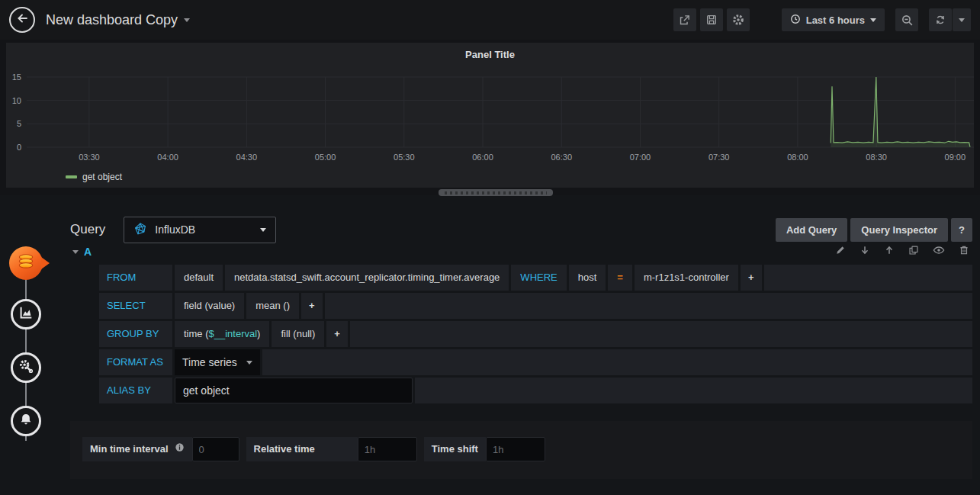  Describe the element at coordinates (833, 20) in the screenshot. I see `time-range-picker: Last 6 hours` at that location.